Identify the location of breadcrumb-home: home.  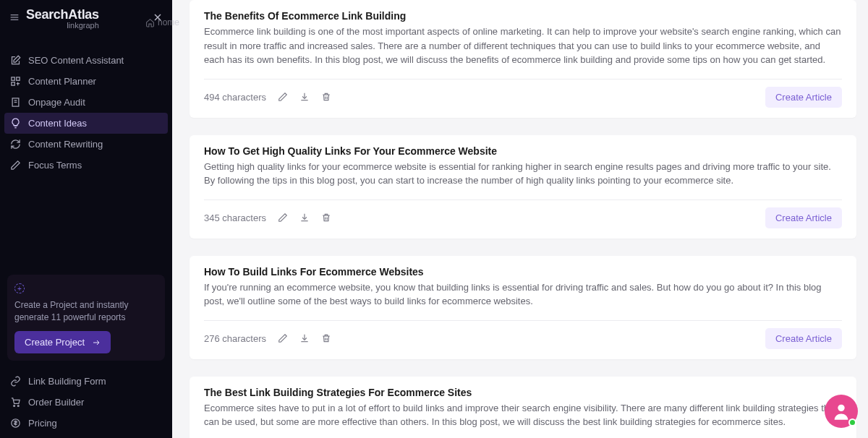
(169, 22).